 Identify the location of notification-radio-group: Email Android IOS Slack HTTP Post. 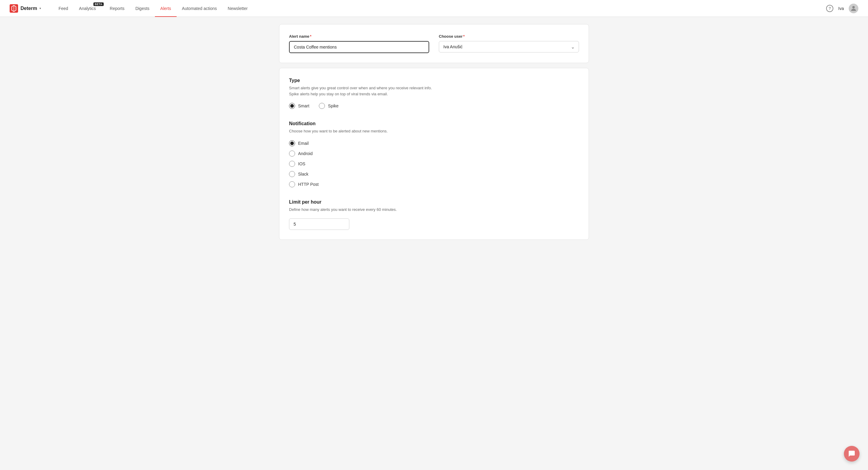
(434, 164).